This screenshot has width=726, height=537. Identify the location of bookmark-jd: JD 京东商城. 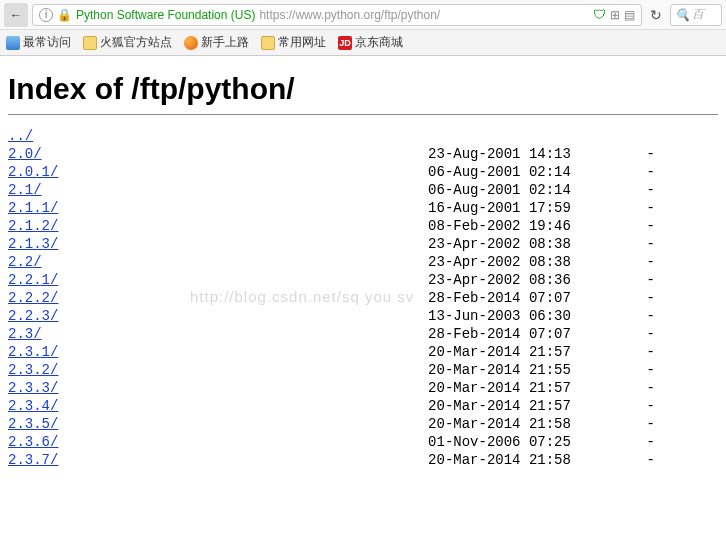
(370, 42).